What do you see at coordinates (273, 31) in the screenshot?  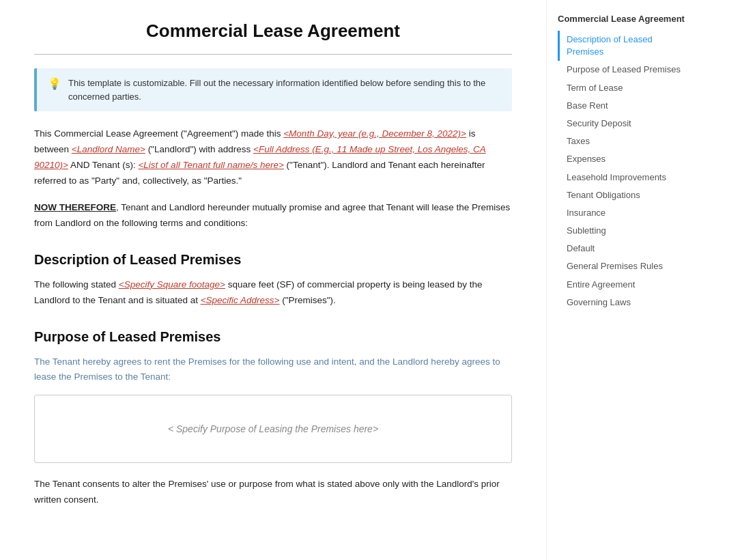 I see `page-title: Commercial Lease Agreement` at bounding box center [273, 31].